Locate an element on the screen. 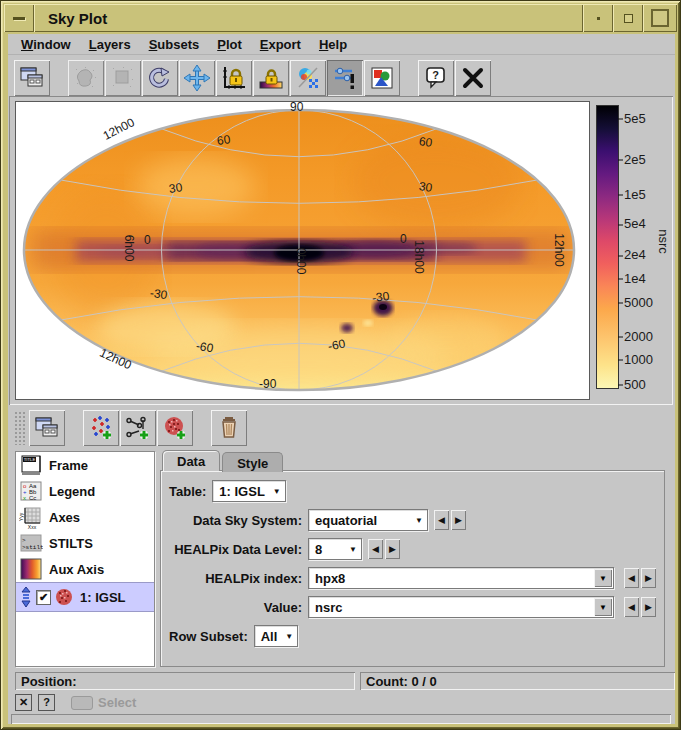 This screenshot has width=681, height=730. colorbar-tick: 500 is located at coordinates (632, 384).